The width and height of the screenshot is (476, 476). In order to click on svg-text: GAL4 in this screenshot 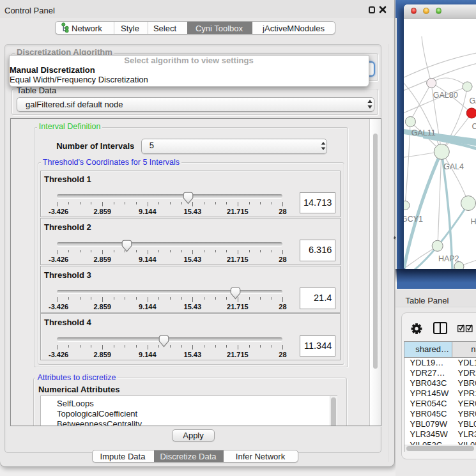, I will do `click(454, 166)`.